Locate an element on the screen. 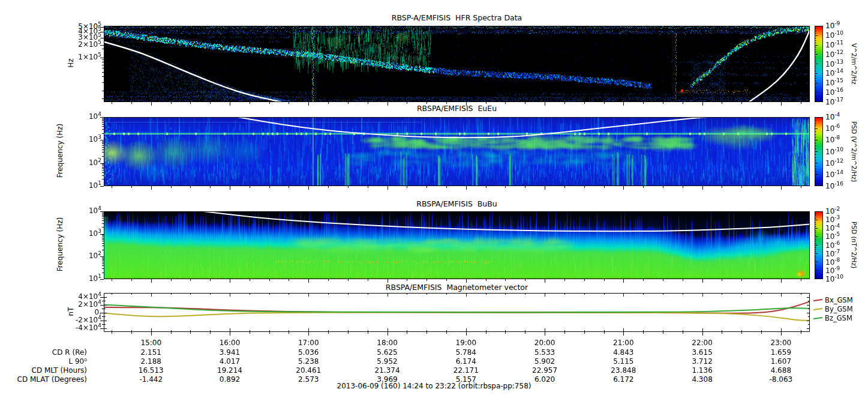  x-tick-label: 16:00 is located at coordinates (230, 343).